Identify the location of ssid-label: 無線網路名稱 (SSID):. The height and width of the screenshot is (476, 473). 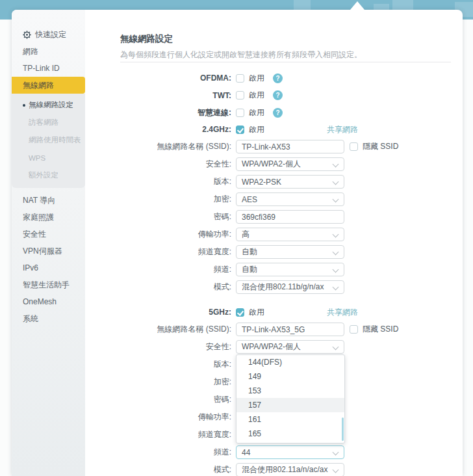
(160, 329).